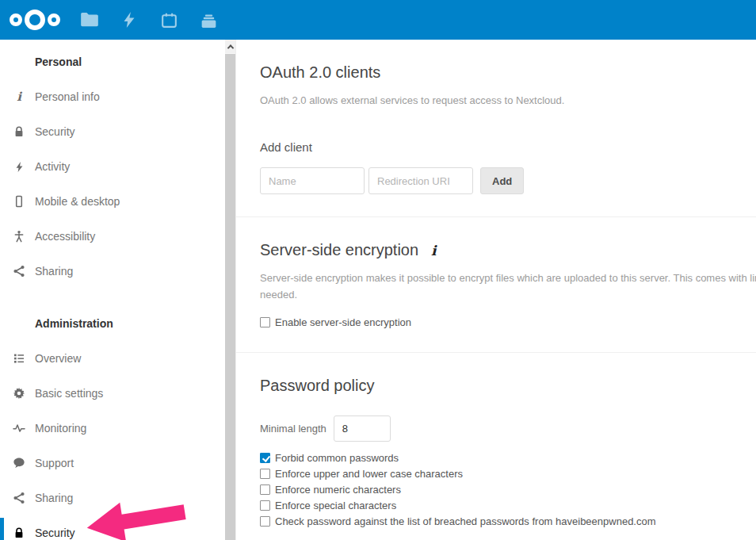  I want to click on encryption-title: Server-side encryption, so click(339, 251).